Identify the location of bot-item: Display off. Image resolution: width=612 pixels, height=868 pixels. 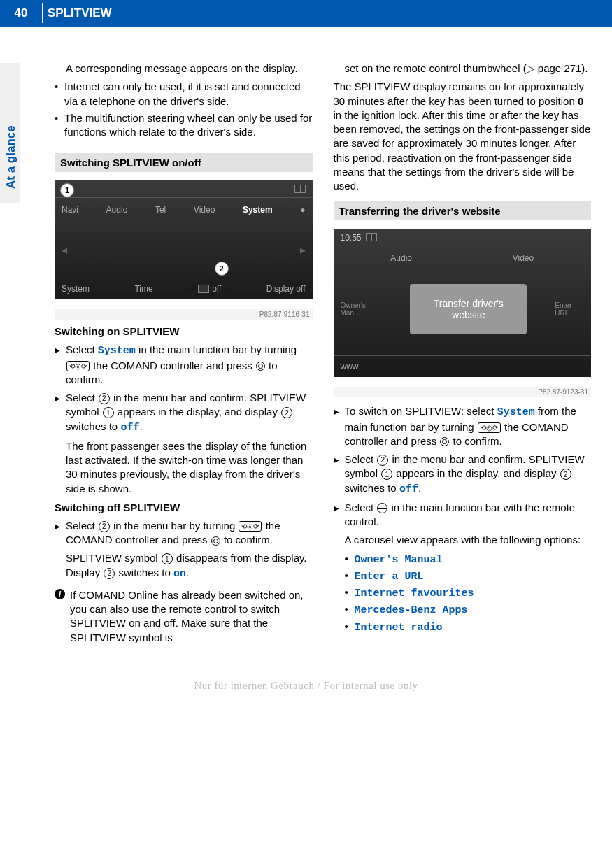
(286, 289).